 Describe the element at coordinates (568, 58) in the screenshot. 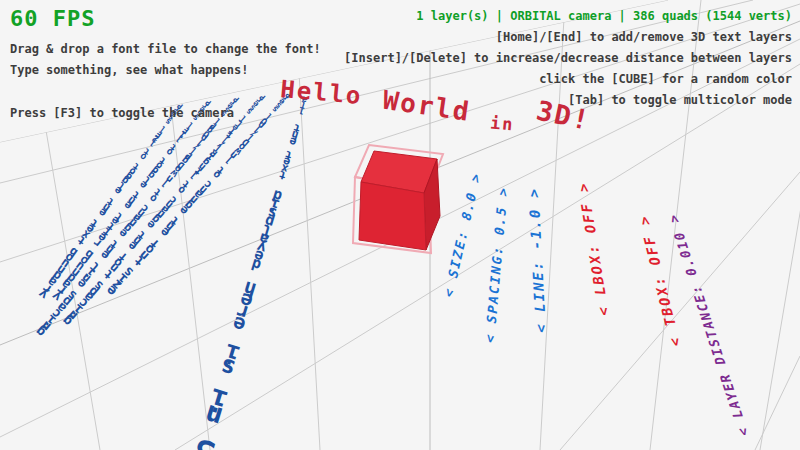

I see `hud-top-right: 1 layer(s) | ORBITAL camera | 386 quads …` at that location.